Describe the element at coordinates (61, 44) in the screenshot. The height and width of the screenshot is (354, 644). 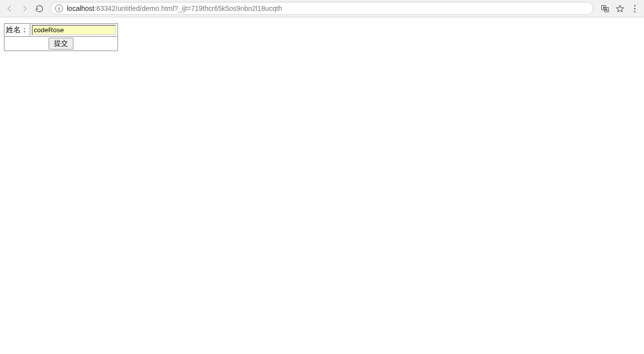
I see `submit-cell: 提交` at that location.